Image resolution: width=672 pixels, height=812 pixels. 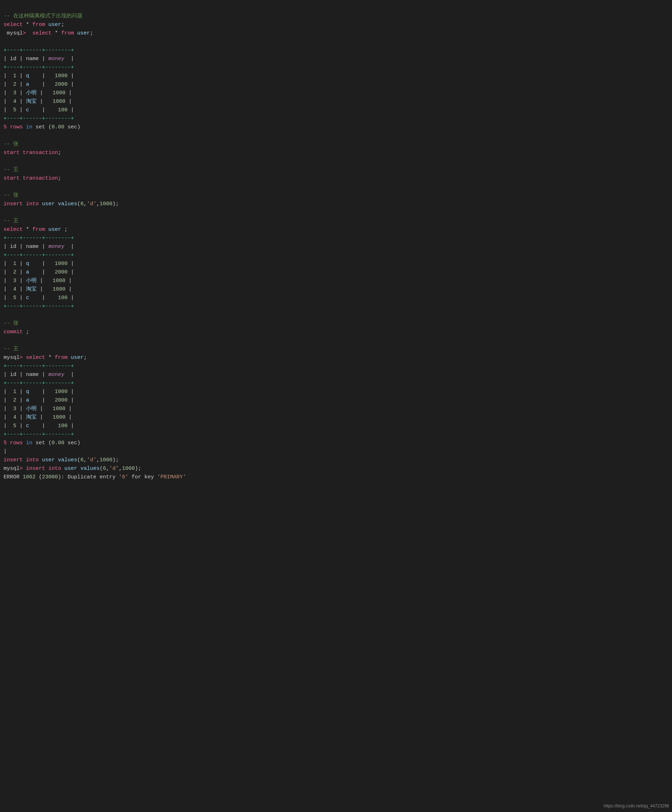 I want to click on table2-row-3: | 3 | 小明 | 1000 |, so click(x=38, y=281).